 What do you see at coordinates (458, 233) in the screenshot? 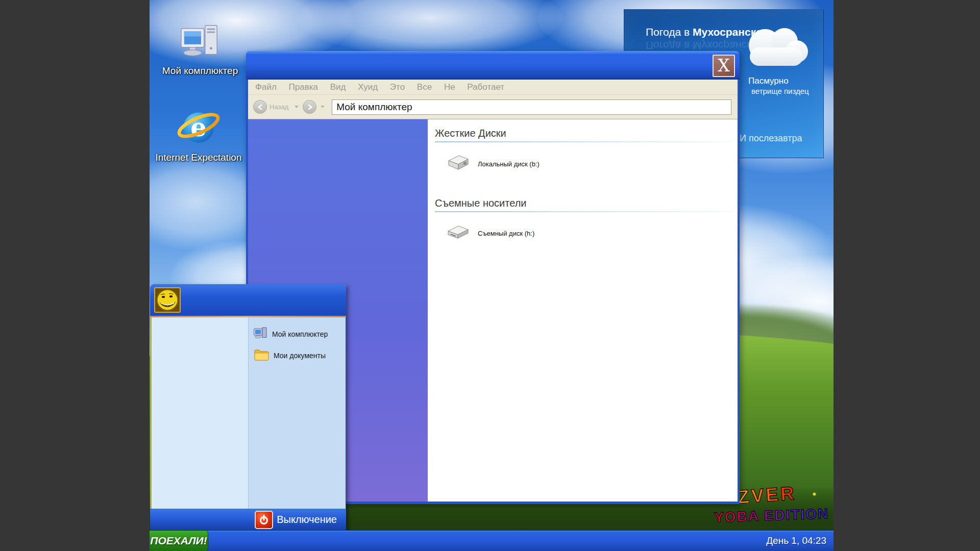
I see `removable-drive-icon` at bounding box center [458, 233].